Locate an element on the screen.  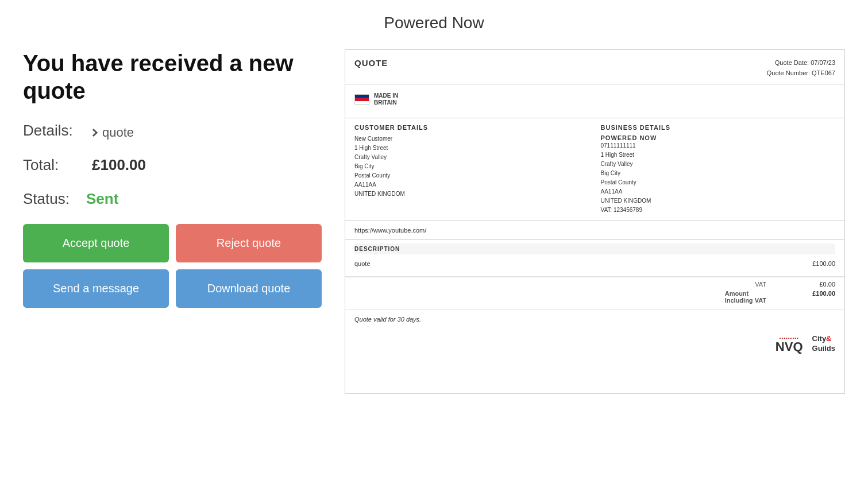
made-in-britain-logo: MADE INBRITAIN is located at coordinates (595, 99).